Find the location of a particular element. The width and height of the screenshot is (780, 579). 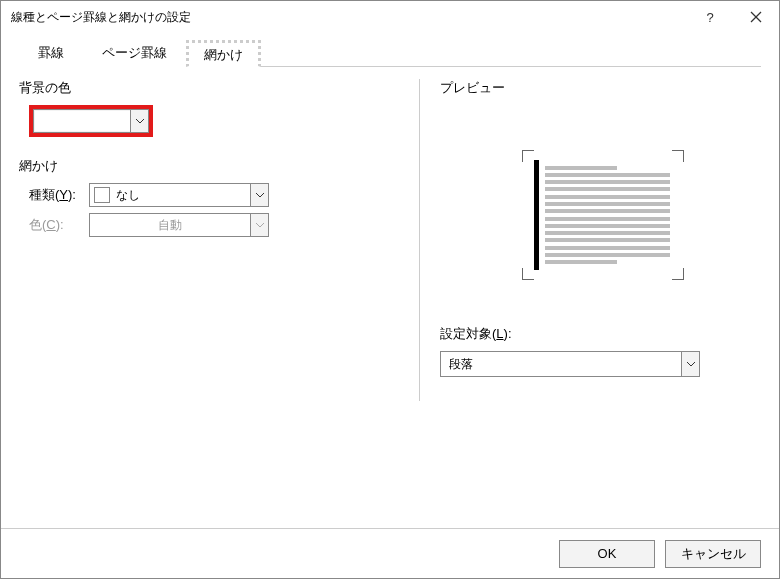

tab-page-borders-label: ページ罫線 is located at coordinates (134, 52).